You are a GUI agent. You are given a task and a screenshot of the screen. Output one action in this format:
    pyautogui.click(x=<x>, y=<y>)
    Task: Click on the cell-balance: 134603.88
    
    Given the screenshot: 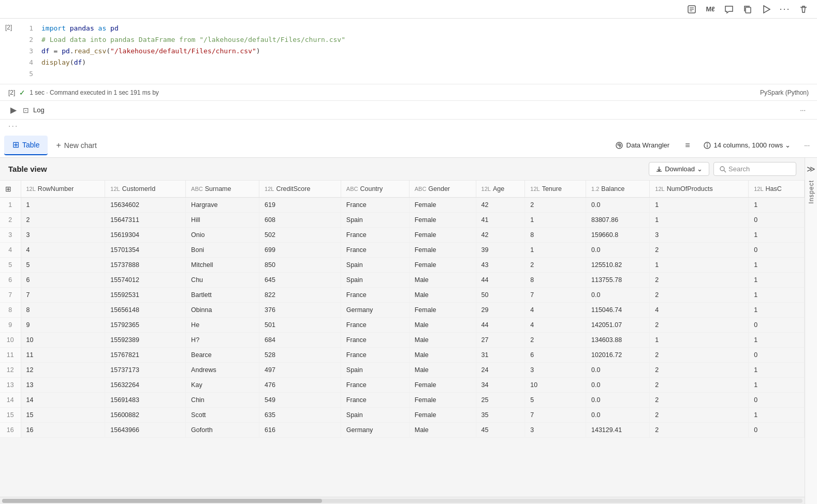 What is the action you would take?
    pyautogui.click(x=618, y=340)
    